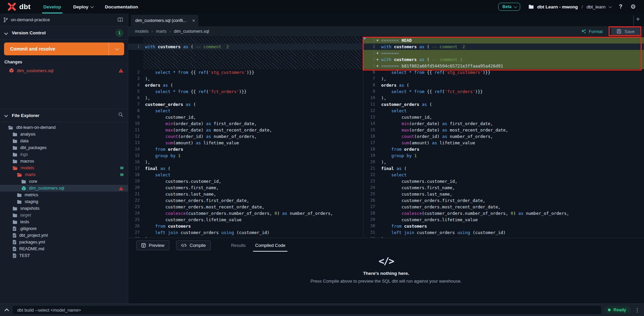 The width and height of the screenshot is (644, 316). Describe the element at coordinates (161, 31) in the screenshot. I see `breadcrumb-marts: marts` at that location.